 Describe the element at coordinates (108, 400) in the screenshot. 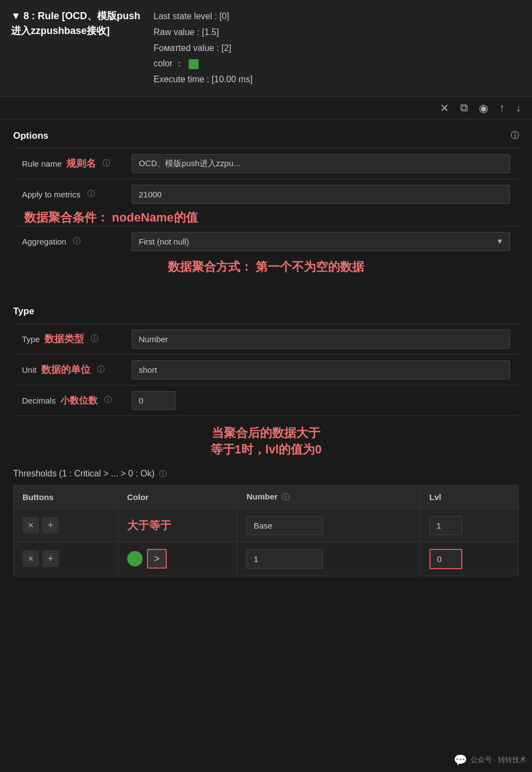

I see `decimals-info-btn: ⓘ` at that location.